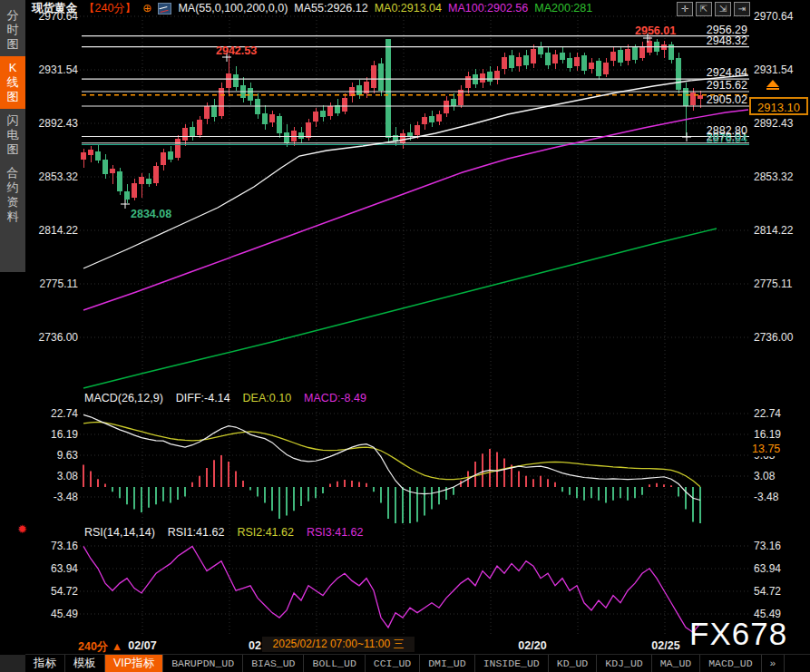 The height and width of the screenshot is (672, 810). What do you see at coordinates (774, 664) in the screenshot?
I see `toolbar-tab-item: »` at bounding box center [774, 664].